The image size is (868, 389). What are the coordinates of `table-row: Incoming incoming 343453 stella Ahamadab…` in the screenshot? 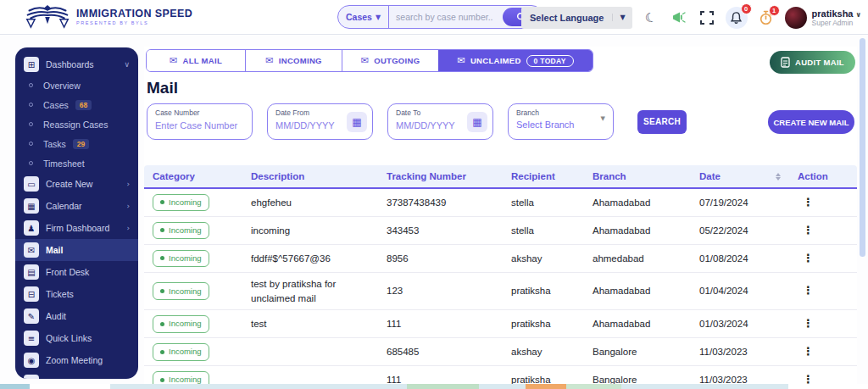 It's located at (500, 231).